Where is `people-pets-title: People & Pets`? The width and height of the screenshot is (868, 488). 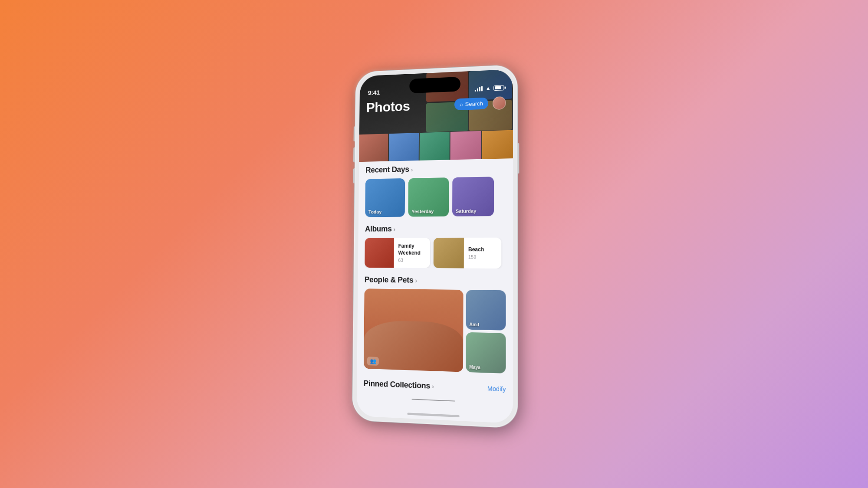
people-pets-title: People & Pets is located at coordinates (389, 280).